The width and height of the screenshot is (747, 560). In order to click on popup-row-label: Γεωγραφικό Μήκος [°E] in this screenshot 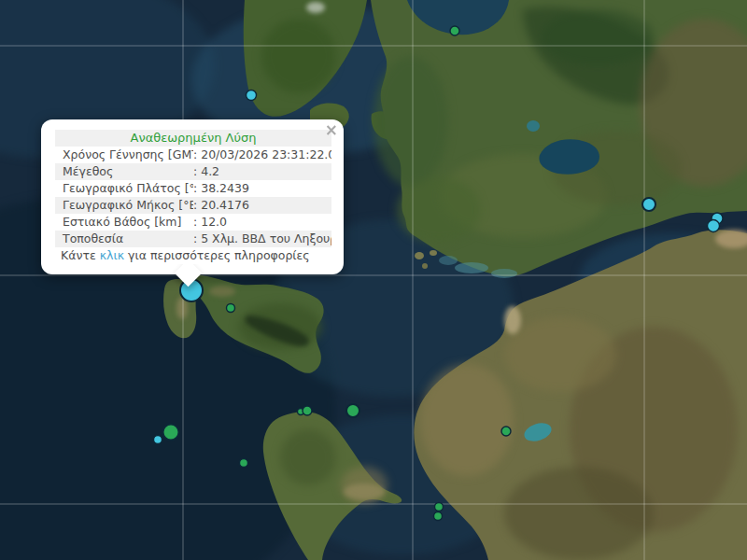, I will do `click(124, 205)`.